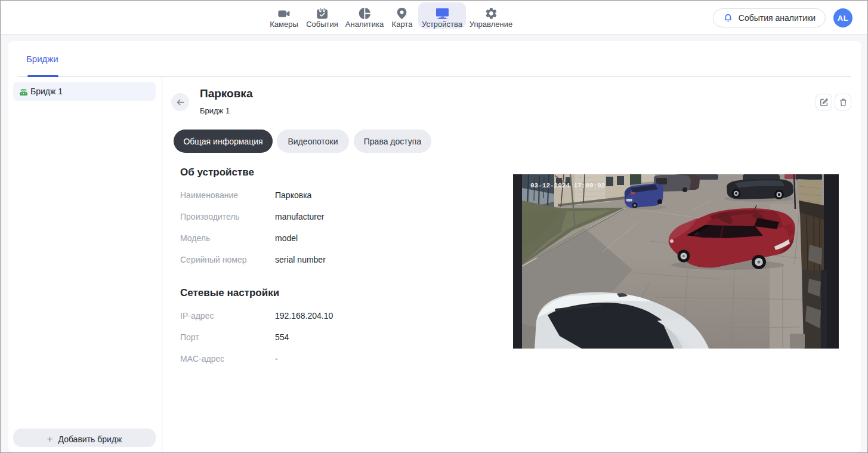 The height and width of the screenshot is (453, 868). I want to click on svg-text: 03-12-2024 17:09:02, so click(568, 186).